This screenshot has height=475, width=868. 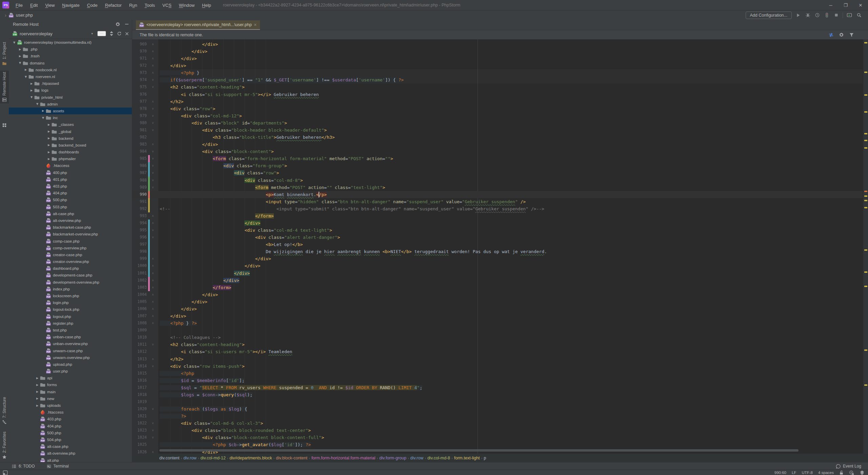 I want to click on tree-item-400.php: PHP400.php, so click(x=70, y=173).